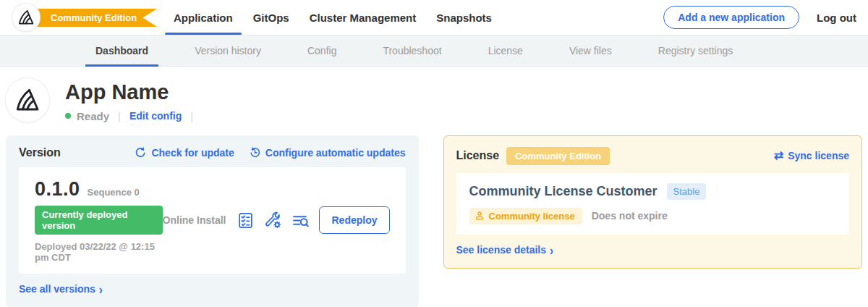 This screenshot has height=307, width=868. Describe the element at coordinates (629, 216) in the screenshot. I see `expiry-text: Does not expire` at that location.